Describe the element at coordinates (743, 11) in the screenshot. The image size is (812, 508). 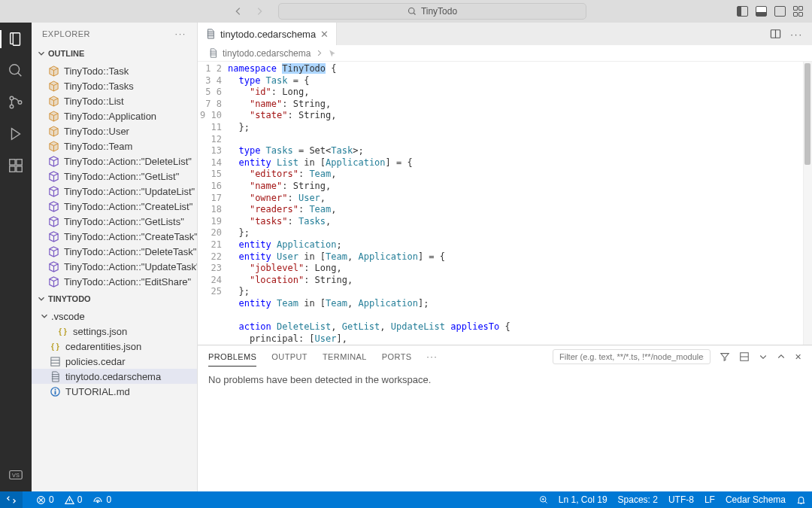
I see `toggle-primary-sidebar-icon` at that location.